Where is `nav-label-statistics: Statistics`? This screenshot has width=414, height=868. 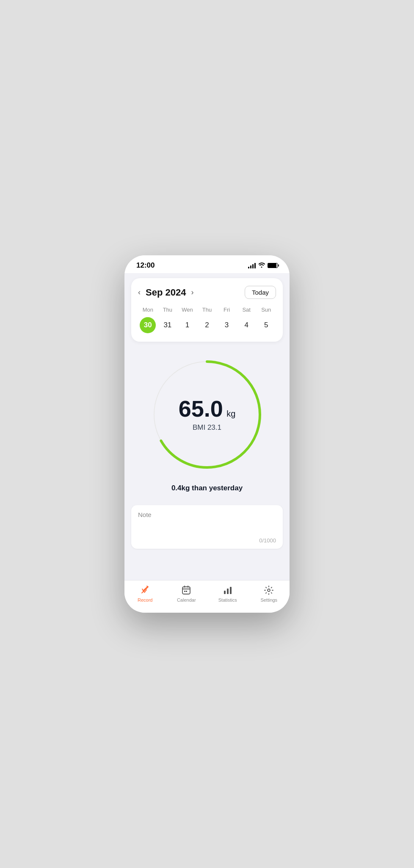
nav-label-statistics: Statistics is located at coordinates (228, 600).